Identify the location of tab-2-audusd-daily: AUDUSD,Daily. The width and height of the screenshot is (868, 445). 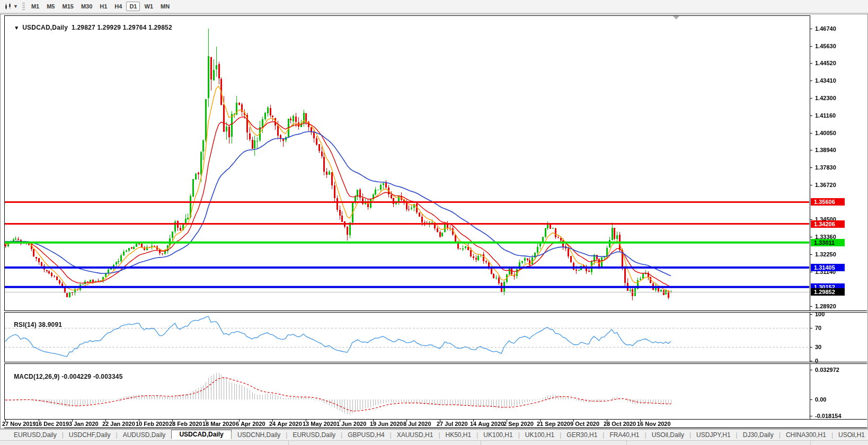
(144, 435).